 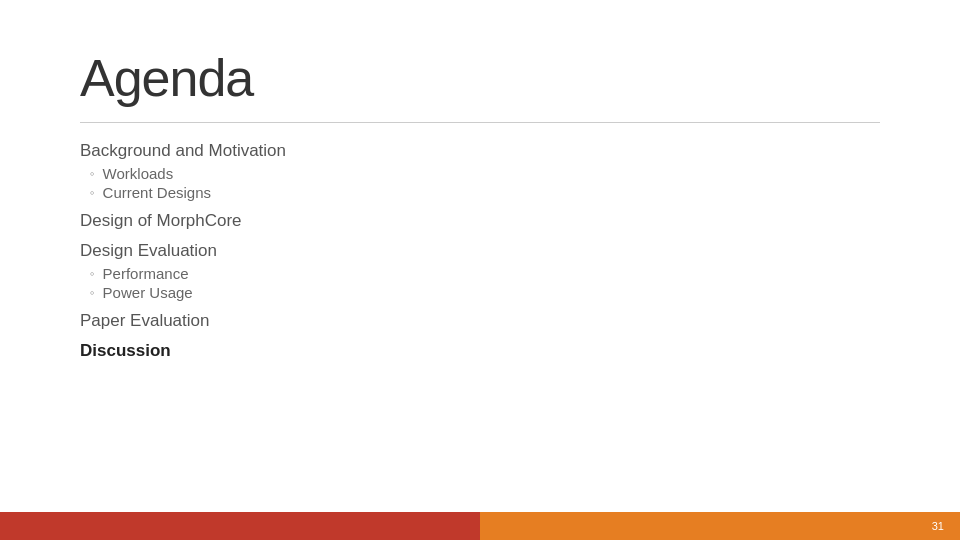 I want to click on agenda-item-background: Background and Motivation Workloads Curr…, so click(x=480, y=171).